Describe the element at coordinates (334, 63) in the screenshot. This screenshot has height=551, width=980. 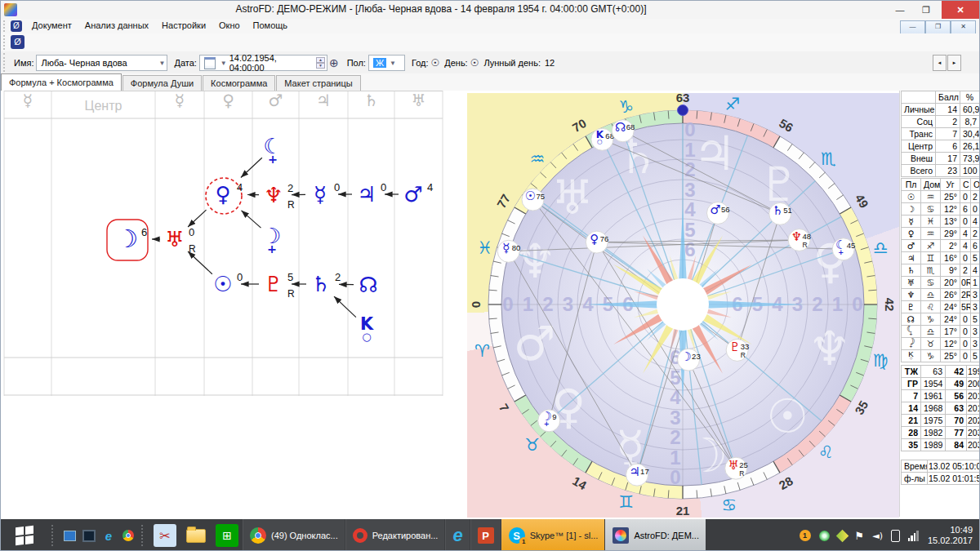
I see `globe-icon: ⊕` at that location.